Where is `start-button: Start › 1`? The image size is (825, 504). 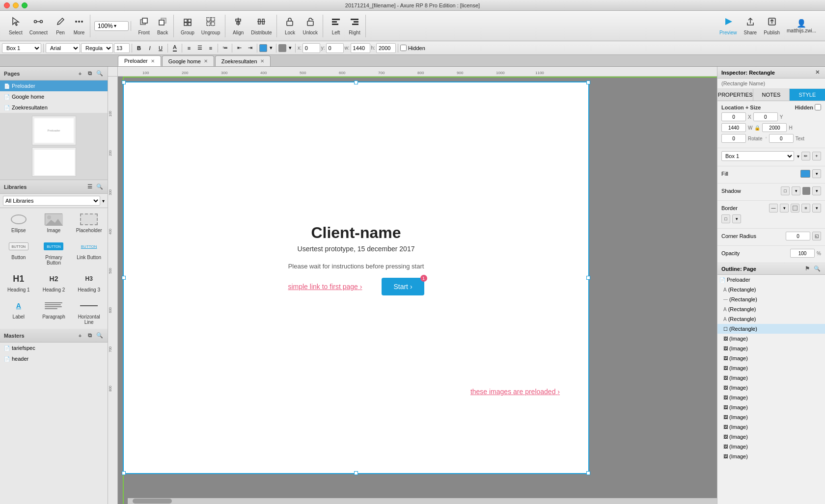 start-button: Start › 1 is located at coordinates (403, 287).